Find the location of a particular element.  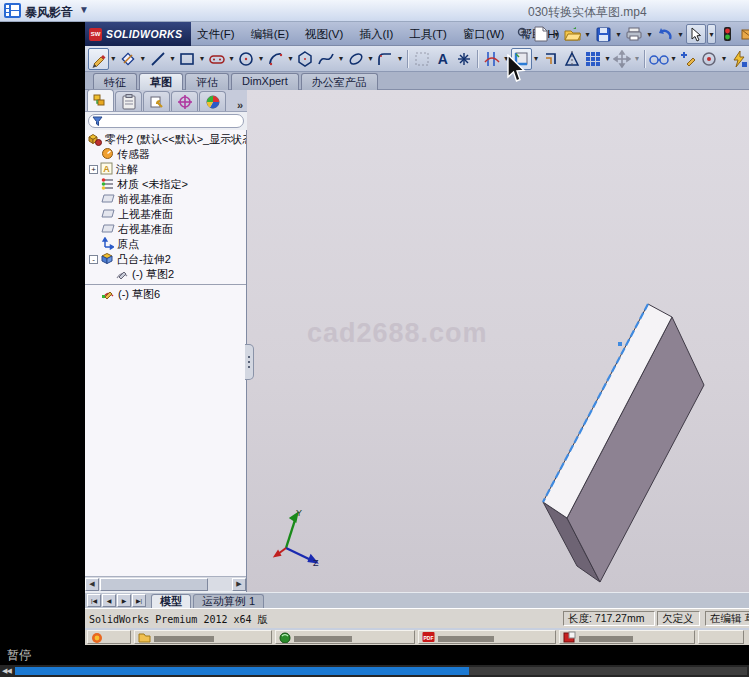

offset-entities-button is located at coordinates (550, 59).